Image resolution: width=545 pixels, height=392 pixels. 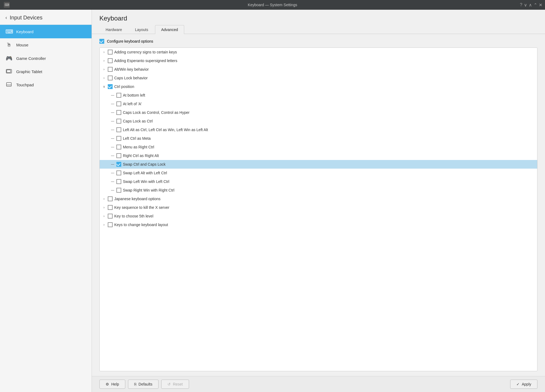 I want to click on sidebar-item-game-controller-label: Game Controller, so click(x=31, y=58).